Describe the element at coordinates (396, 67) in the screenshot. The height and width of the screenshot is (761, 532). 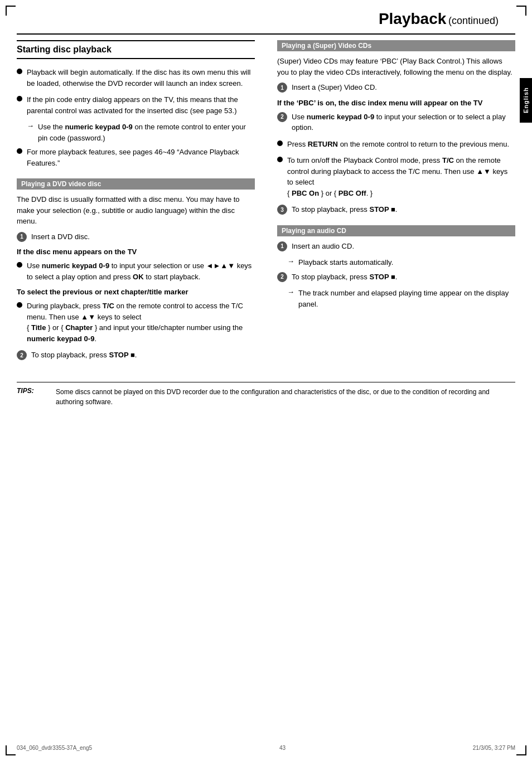
I see `super-para: (Super) Video CDs may feature ‘PBC’ (Pla…` at that location.